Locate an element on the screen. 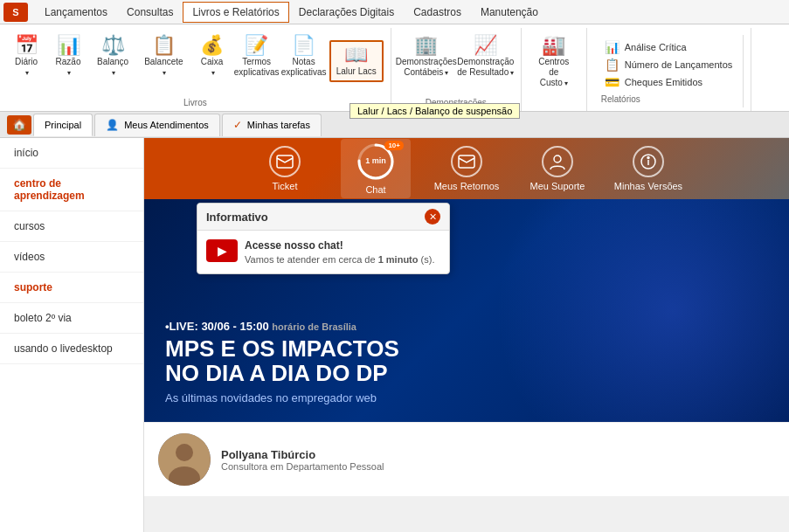 This screenshot has width=789, height=532. tab-tarefas: ✓ Minhas tarefas is located at coordinates (272, 125).